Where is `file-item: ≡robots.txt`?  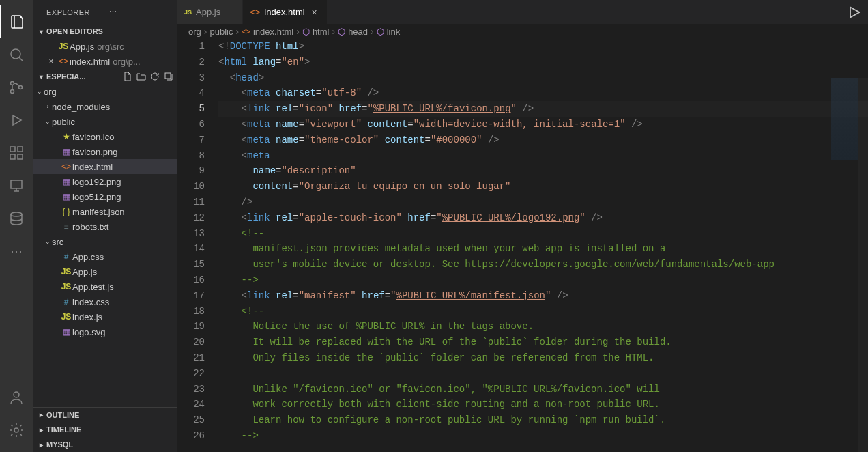
file-item: ≡robots.txt is located at coordinates (105, 227).